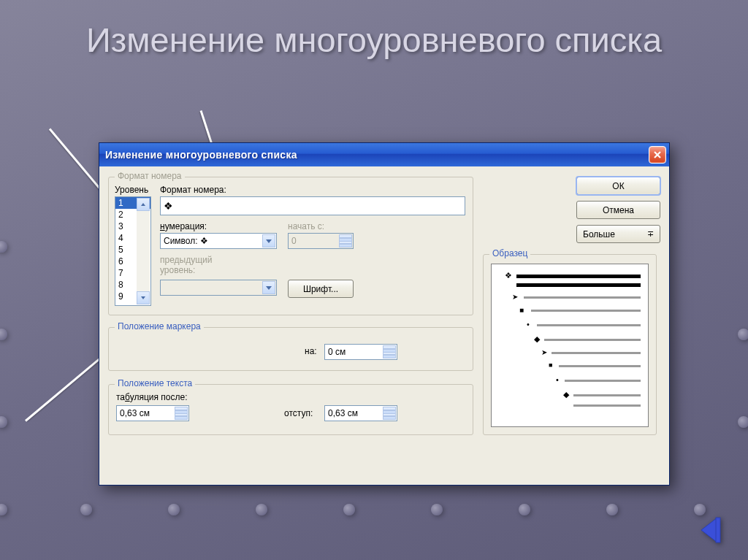 This screenshot has height=560, width=748. Describe the element at coordinates (294, 241) in the screenshot. I see `start-at-value: 0` at that location.